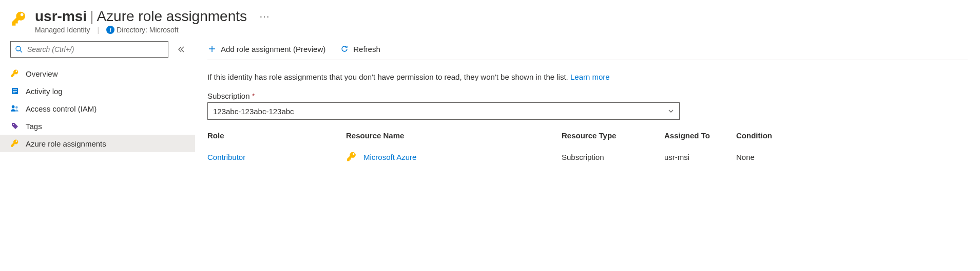 The height and width of the screenshot is (271, 980). I want to click on info-icon: i, so click(110, 30).